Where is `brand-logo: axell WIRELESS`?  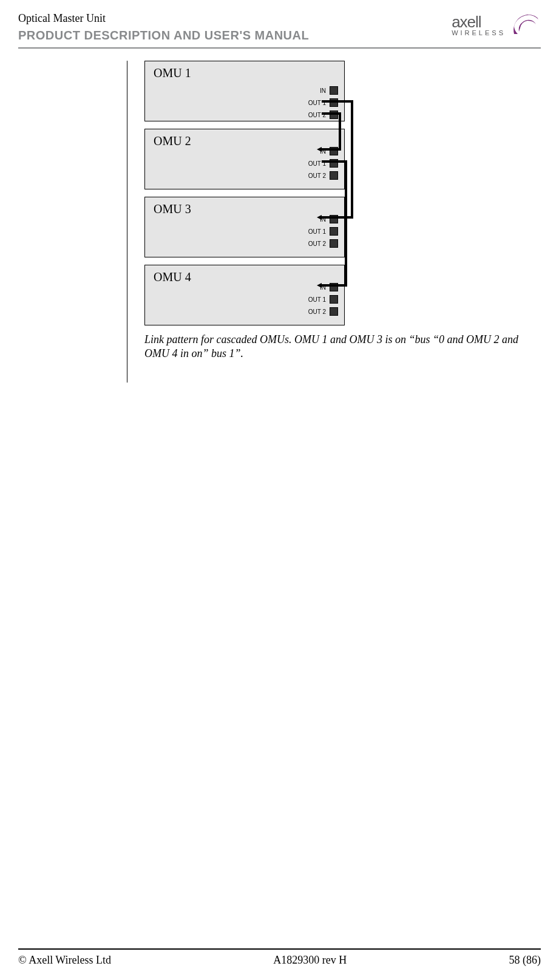
brand-logo: axell WIRELESS is located at coordinates (496, 24).